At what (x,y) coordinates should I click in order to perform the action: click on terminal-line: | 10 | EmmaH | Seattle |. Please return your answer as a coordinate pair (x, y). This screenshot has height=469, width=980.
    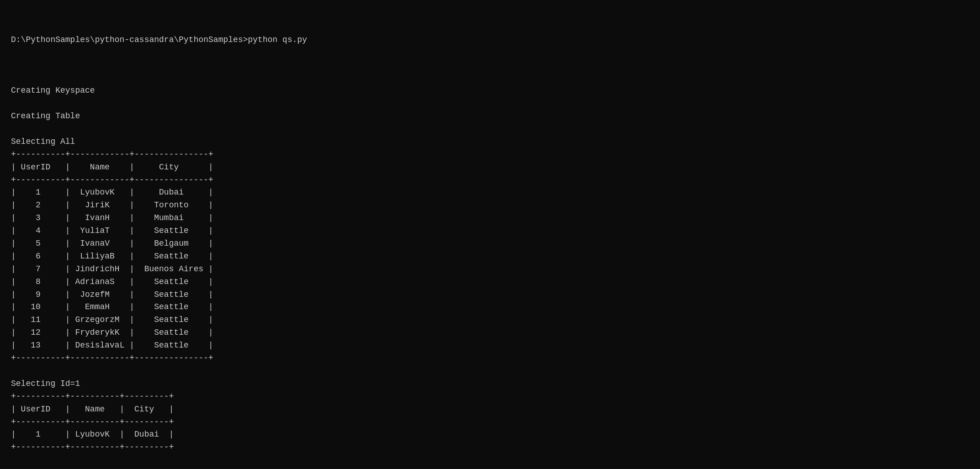
    Looking at the image, I should click on (490, 307).